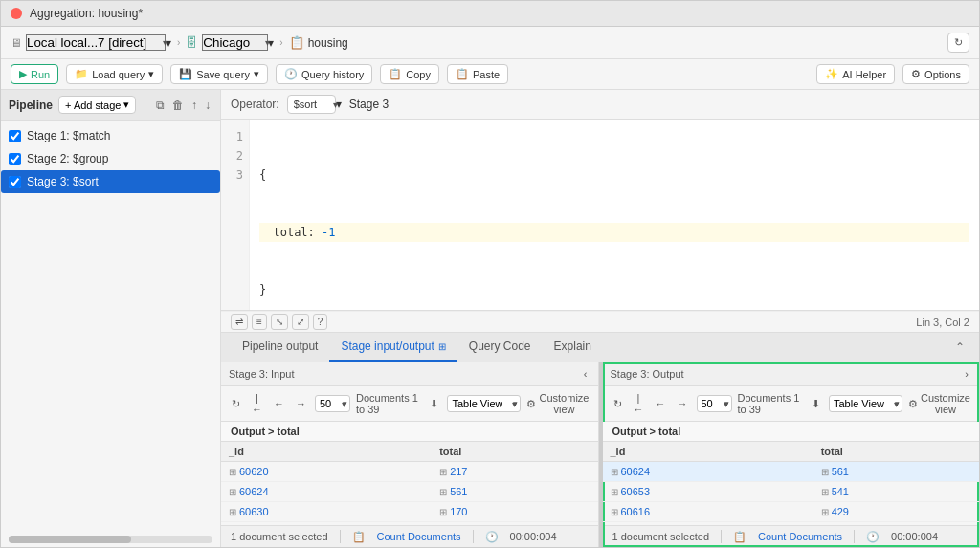 This screenshot has width=980, height=548. Describe the element at coordinates (119, 75) in the screenshot. I see `load-query-label: Load query` at that location.